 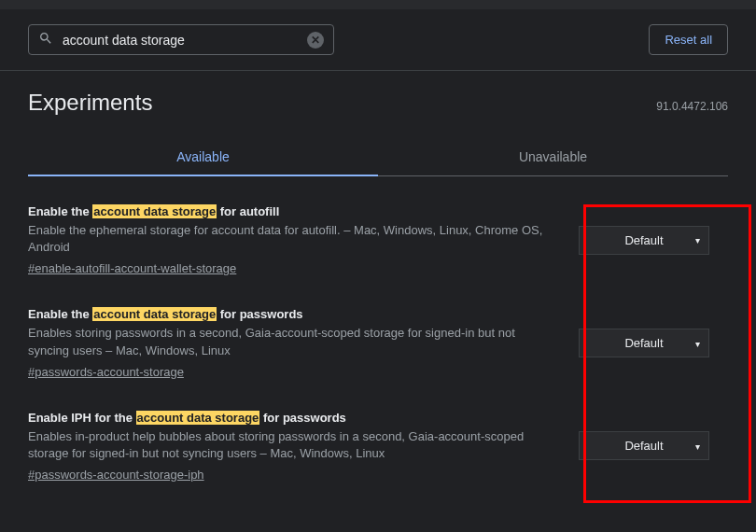 What do you see at coordinates (289, 314) in the screenshot?
I see `flag-title: Enable the account data storage for pass…` at bounding box center [289, 314].